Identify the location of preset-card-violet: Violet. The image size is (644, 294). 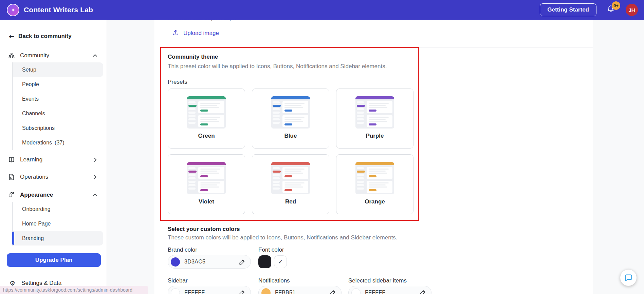
(206, 184).